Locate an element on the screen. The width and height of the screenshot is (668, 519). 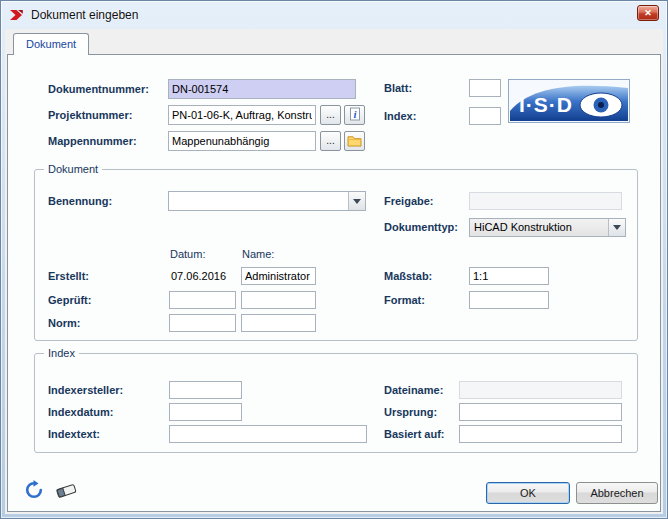
basiert-auf-label: Basiert auf: is located at coordinates (414, 434).